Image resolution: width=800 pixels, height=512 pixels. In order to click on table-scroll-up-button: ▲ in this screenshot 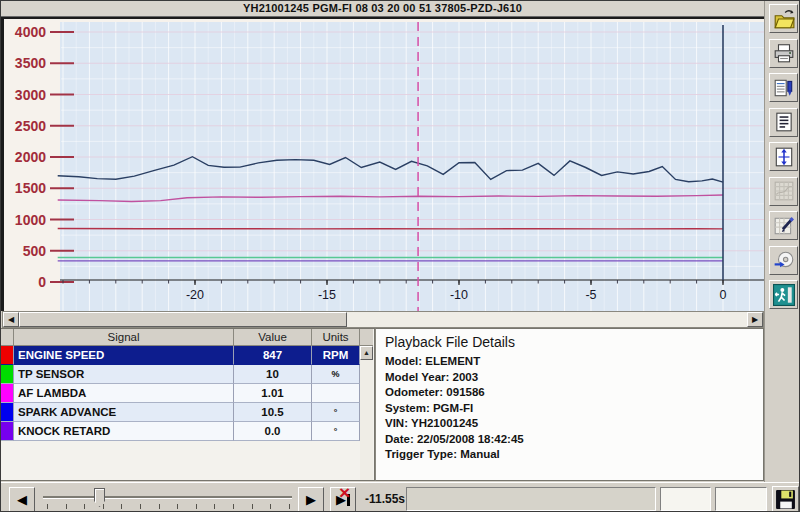, I will do `click(366, 353)`.